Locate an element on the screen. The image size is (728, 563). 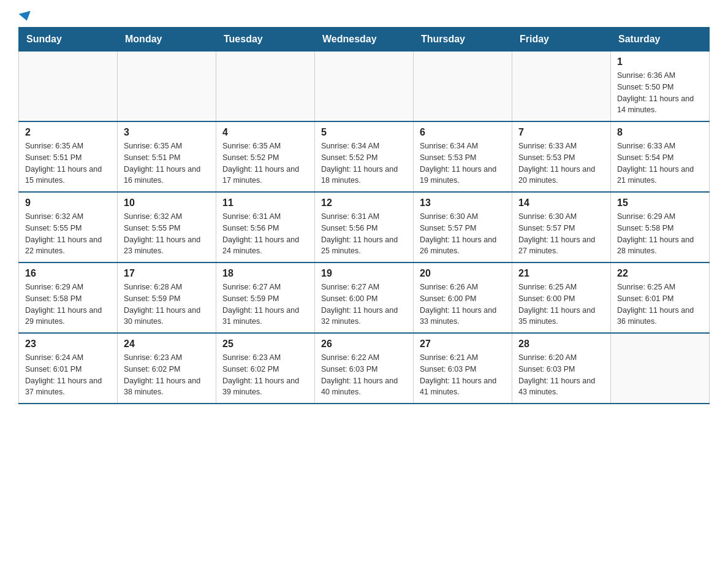
day-number: 4 is located at coordinates (265, 132).